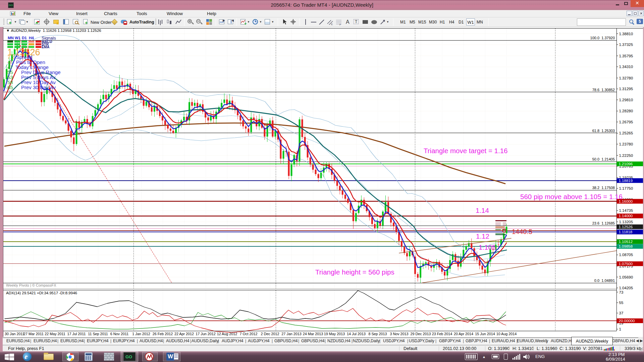  What do you see at coordinates (332, 24) in the screenshot?
I see `svg-text: E` at bounding box center [332, 24].